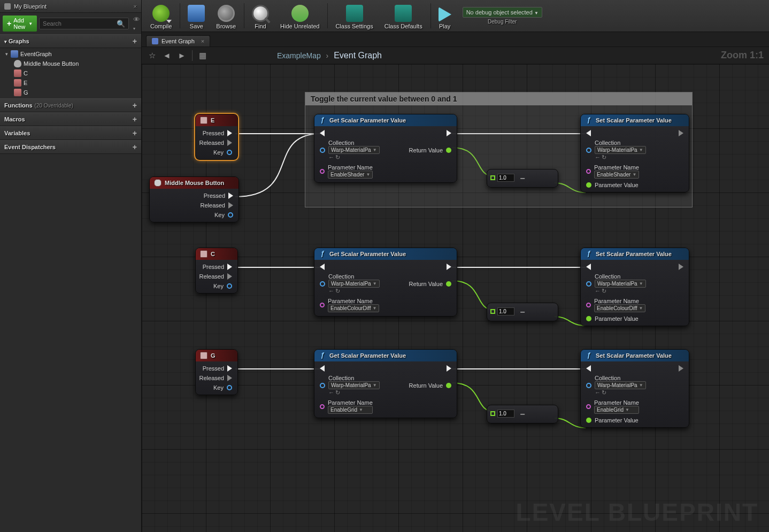 The width and height of the screenshot is (769, 532). What do you see at coordinates (135, 133) in the screenshot?
I see `add-variable-icon: +` at bounding box center [135, 133].